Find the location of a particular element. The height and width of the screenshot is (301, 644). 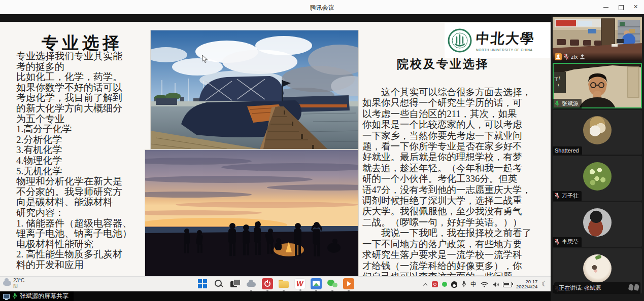

university-emblem-icon is located at coordinates (460, 41).